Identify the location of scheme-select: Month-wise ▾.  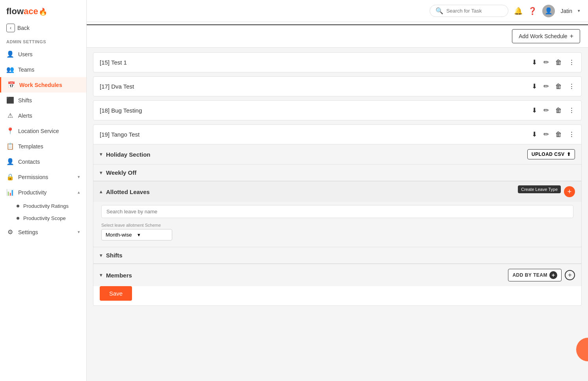
(137, 235).